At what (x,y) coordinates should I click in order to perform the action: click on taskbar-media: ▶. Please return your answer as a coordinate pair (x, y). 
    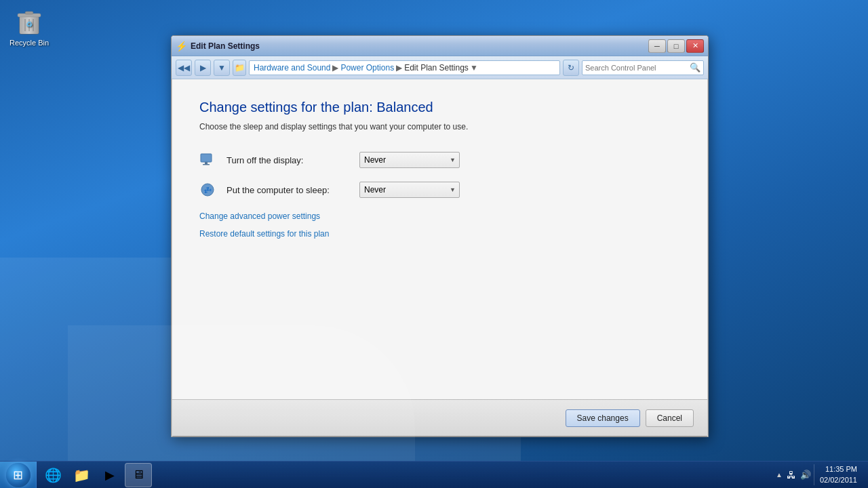
    Looking at the image, I should click on (110, 475).